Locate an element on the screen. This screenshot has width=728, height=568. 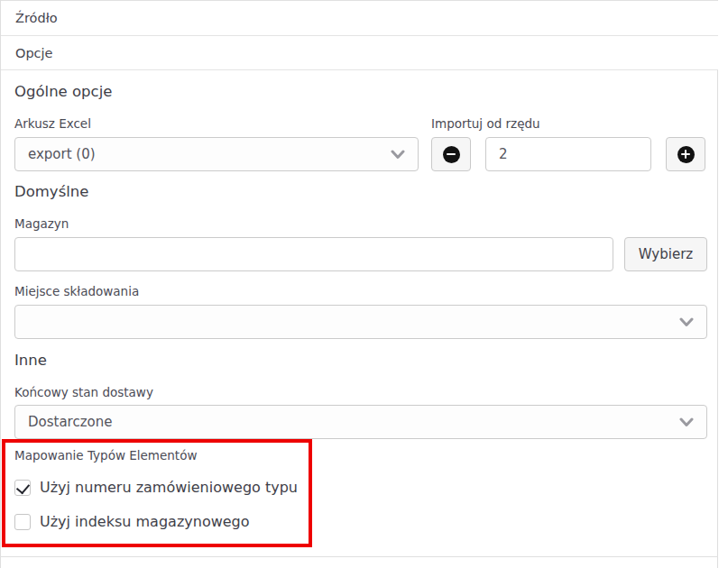
excel-sheet-value: export (0) is located at coordinates (206, 154).